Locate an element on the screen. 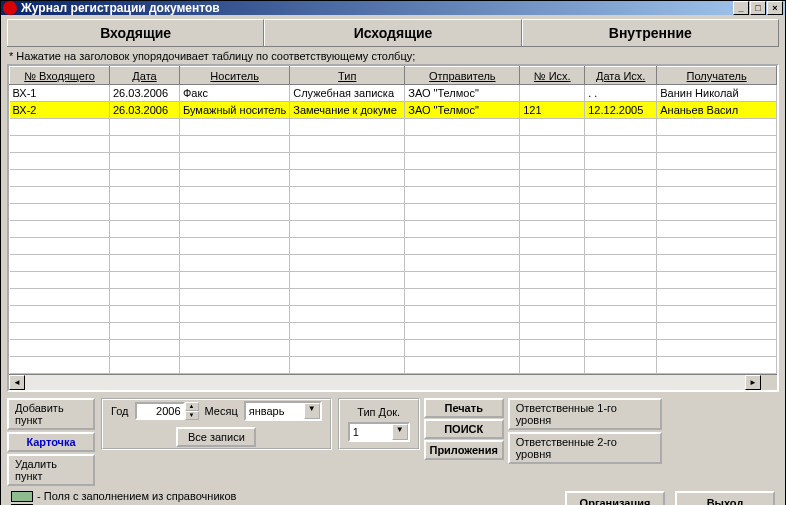 This screenshot has height=505, width=786. print-button: Печать is located at coordinates (464, 408).